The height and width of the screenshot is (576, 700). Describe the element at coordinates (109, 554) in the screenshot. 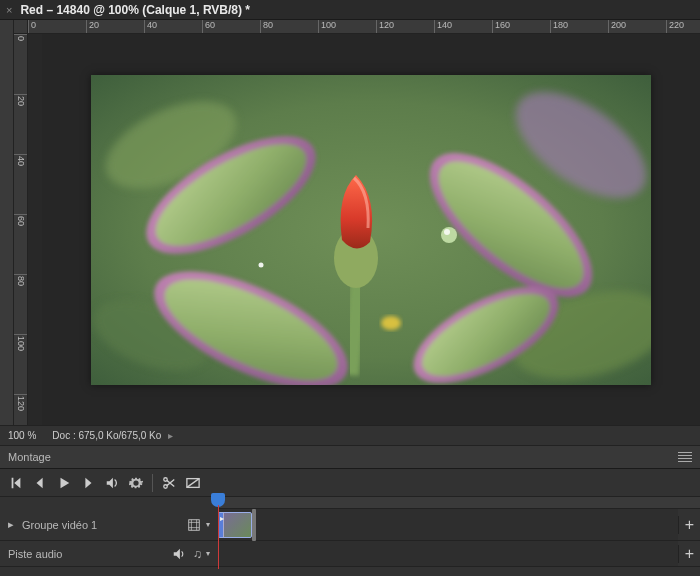

I see `audio-track-header: Piste audio ♫ ▾` at that location.